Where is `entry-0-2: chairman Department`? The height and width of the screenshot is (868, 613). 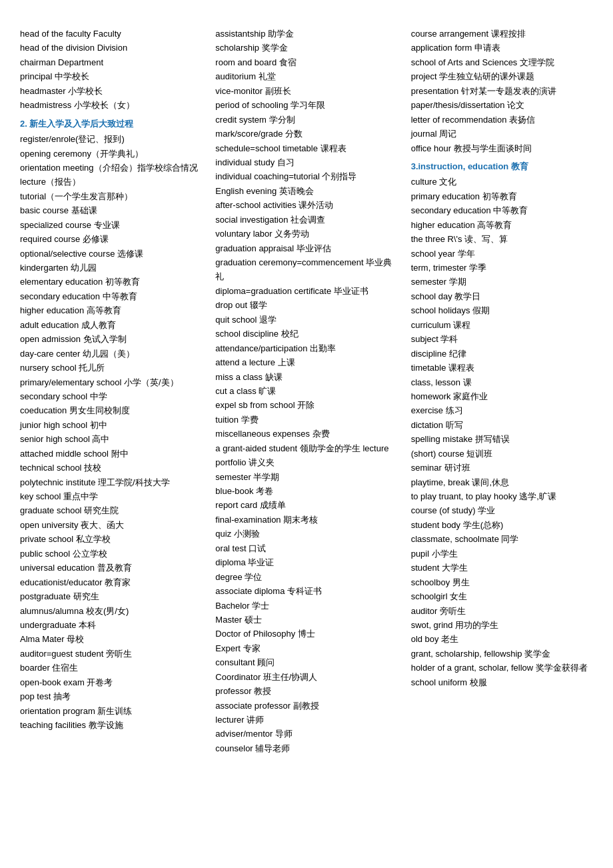 entry-0-2: chairman Department is located at coordinates (111, 63).